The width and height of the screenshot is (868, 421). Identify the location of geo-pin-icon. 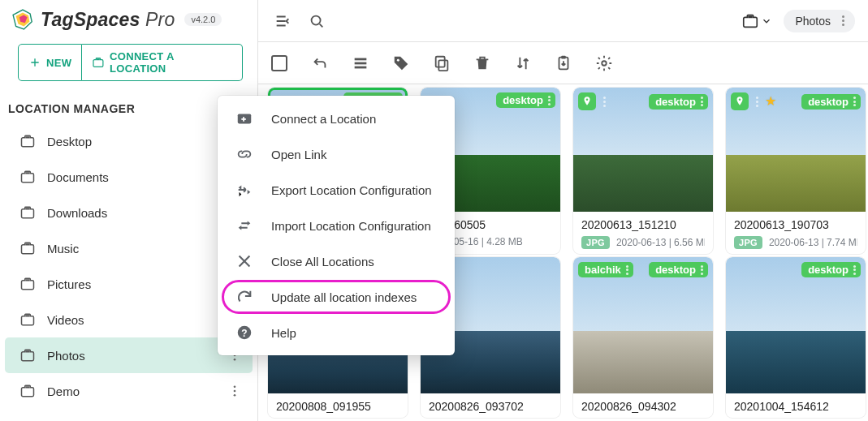
(587, 101).